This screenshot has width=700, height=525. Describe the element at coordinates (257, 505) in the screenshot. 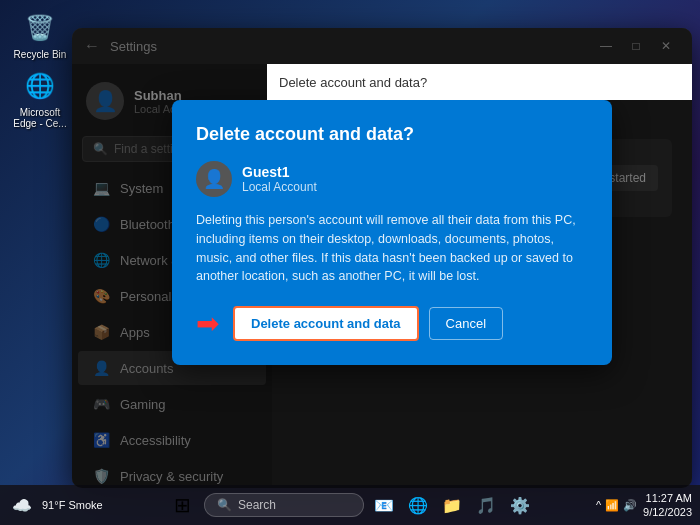

I see `taskbar-search-placeholder: Search` at that location.